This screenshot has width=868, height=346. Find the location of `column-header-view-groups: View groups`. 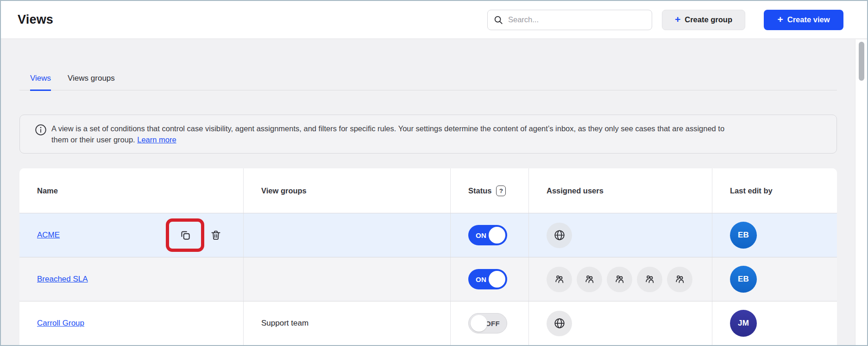

column-header-view-groups: View groups is located at coordinates (346, 191).